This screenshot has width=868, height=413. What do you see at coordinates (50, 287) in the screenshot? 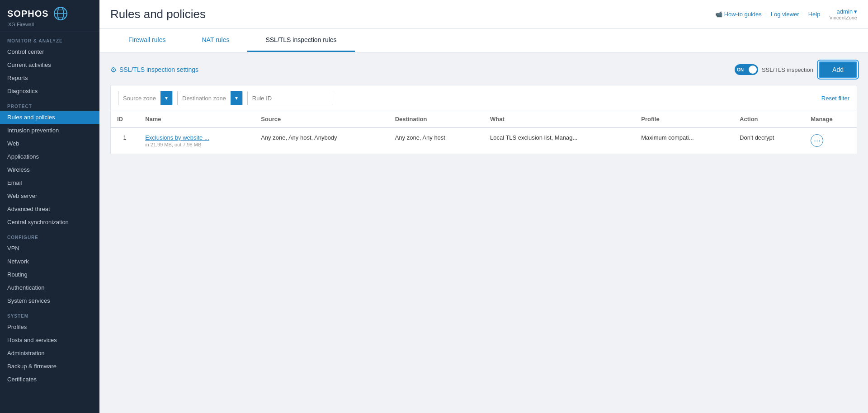
I see `sidebar-item-authentication: Authentication` at bounding box center [50, 287].